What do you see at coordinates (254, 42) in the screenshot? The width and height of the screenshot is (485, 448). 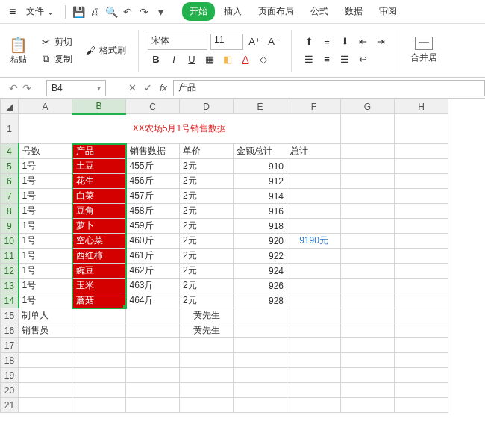 I see `increase-font-icon: A⁺` at bounding box center [254, 42].